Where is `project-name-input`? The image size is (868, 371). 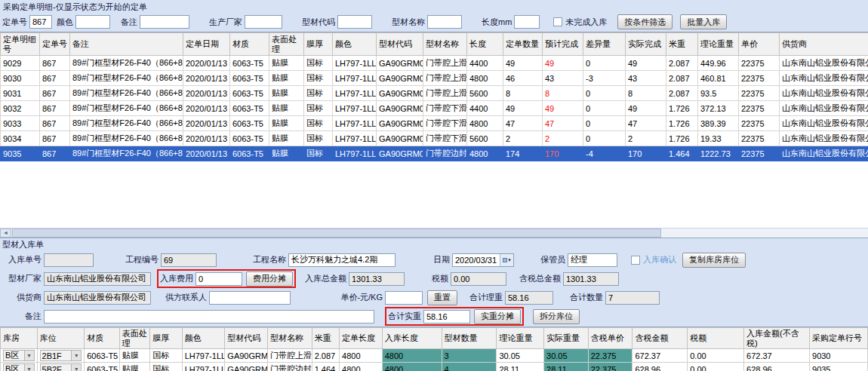 project-name-input is located at coordinates (342, 260).